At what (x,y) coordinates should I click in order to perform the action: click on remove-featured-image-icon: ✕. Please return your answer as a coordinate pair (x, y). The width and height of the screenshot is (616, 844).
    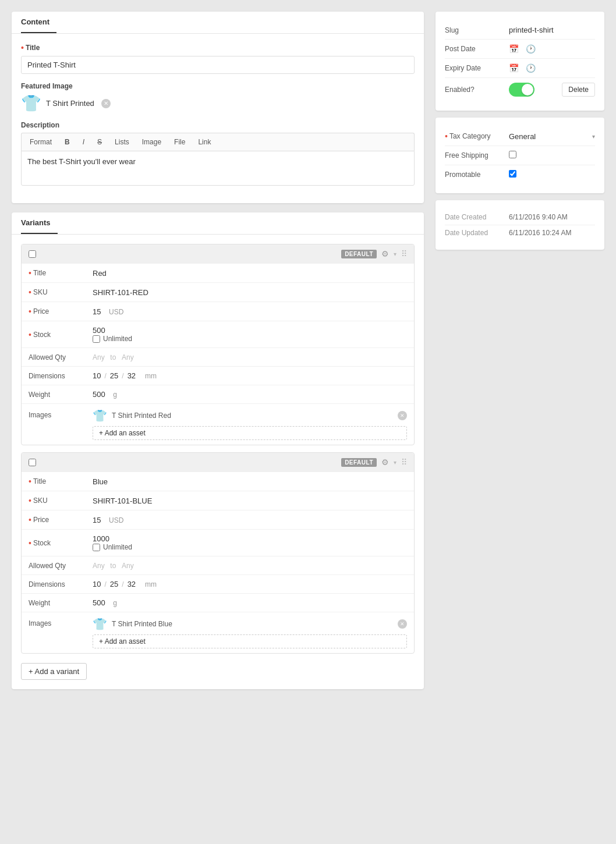
    Looking at the image, I should click on (106, 104).